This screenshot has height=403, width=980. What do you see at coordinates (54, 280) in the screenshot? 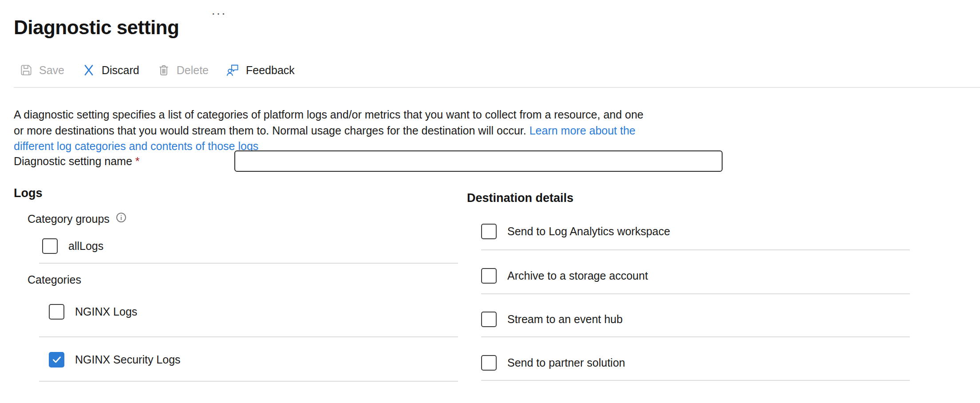
I see `categories-text: Categories` at bounding box center [54, 280].